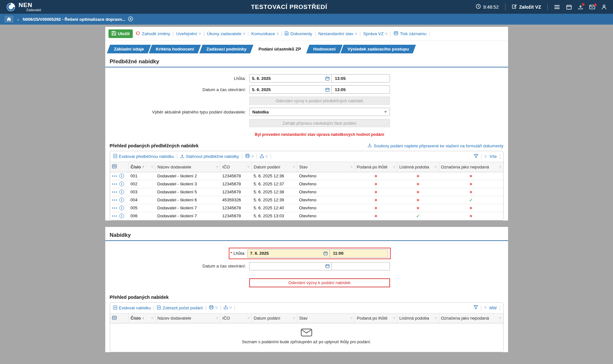 The height and width of the screenshot is (364, 613). Describe the element at coordinates (320, 78) in the screenshot. I see `deadline-datetime-input: 5. 6. 2025 13:05` at that location.